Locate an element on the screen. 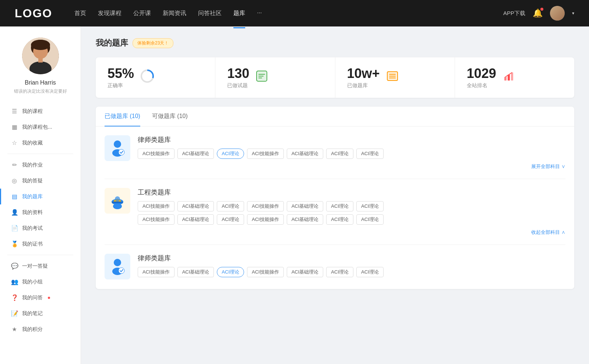 The height and width of the screenshot is (364, 589). trial-badge: 体验剩余23天！ is located at coordinates (153, 43).